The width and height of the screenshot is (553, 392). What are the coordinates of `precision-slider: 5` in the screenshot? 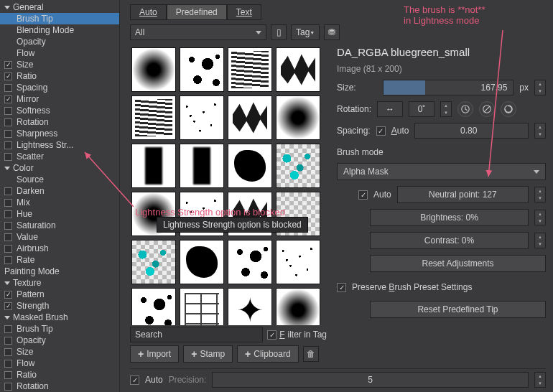 It's located at (371, 380).